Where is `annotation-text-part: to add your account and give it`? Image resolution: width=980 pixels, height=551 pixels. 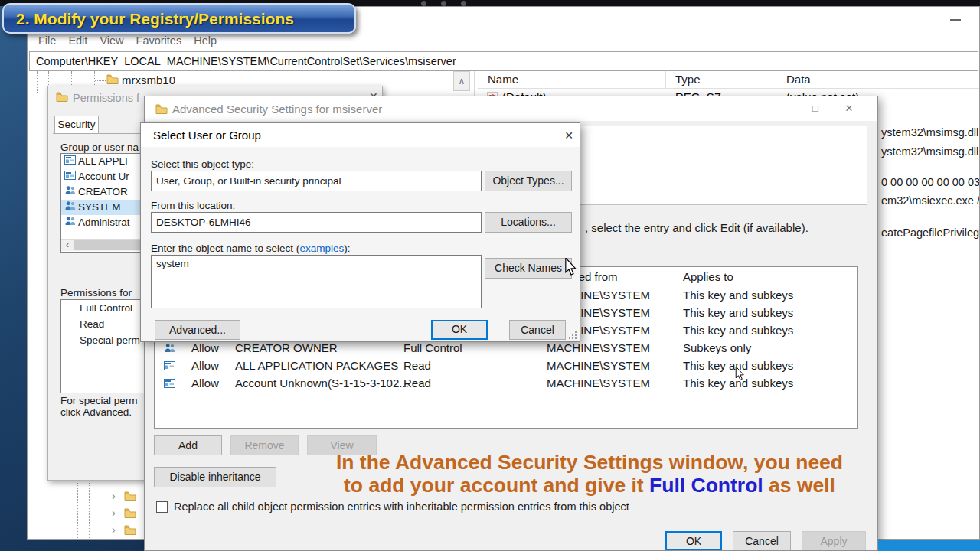 annotation-text-part: to add your account and give it is located at coordinates (496, 485).